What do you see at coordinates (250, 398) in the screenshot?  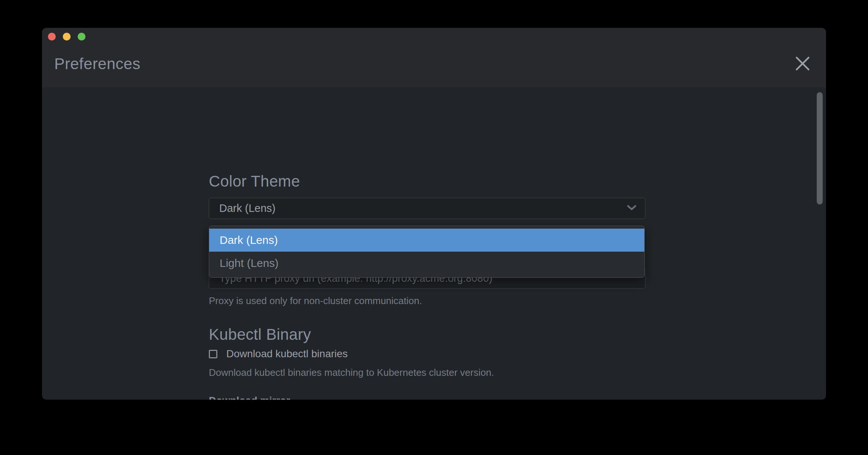 I see `download-mirror-label: Download mirror` at bounding box center [250, 398].